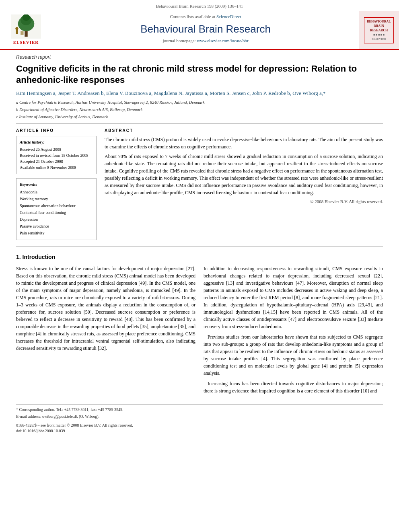  I want to click on revised-date: Received in revised form 15 October 2008, so click(56, 155).